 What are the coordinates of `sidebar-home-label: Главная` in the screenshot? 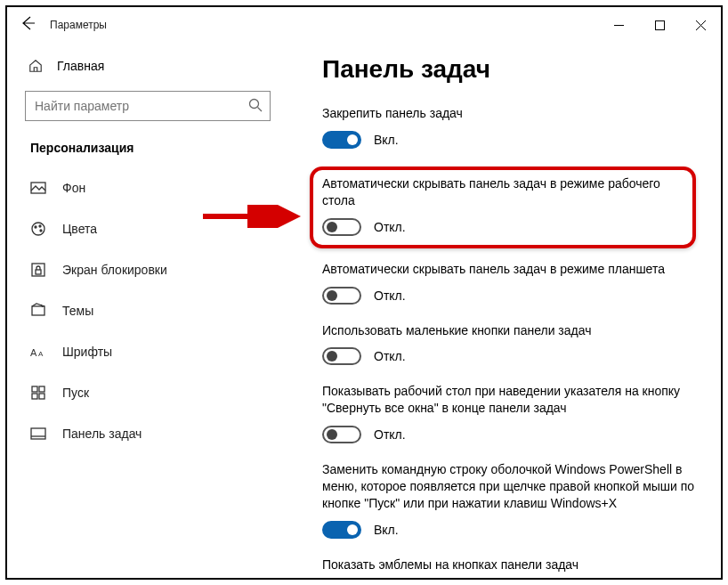 It's located at (80, 66).